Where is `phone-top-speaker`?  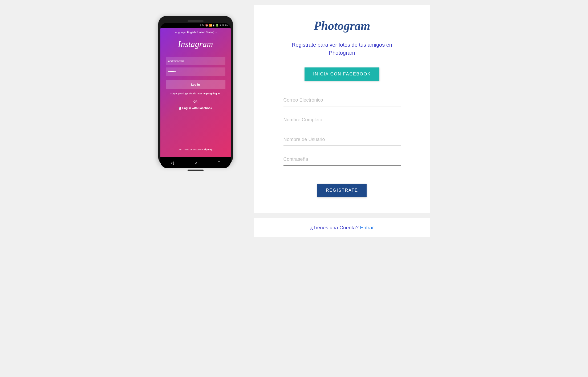
phone-top-speaker is located at coordinates (196, 21).